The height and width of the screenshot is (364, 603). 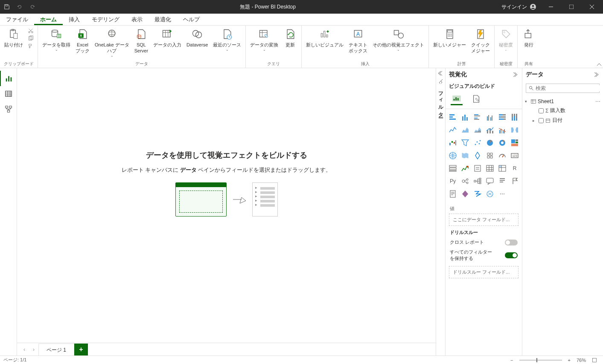 What do you see at coordinates (399, 39) in the screenshot?
I see `other-visuals-button: その他の視覚エフェクト ⌄` at bounding box center [399, 39].